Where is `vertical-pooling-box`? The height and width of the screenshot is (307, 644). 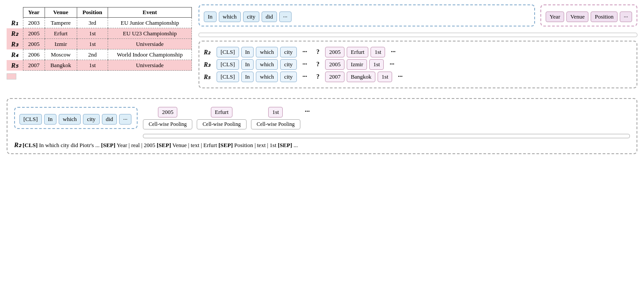
vertical-pooling-box is located at coordinates (418, 35).